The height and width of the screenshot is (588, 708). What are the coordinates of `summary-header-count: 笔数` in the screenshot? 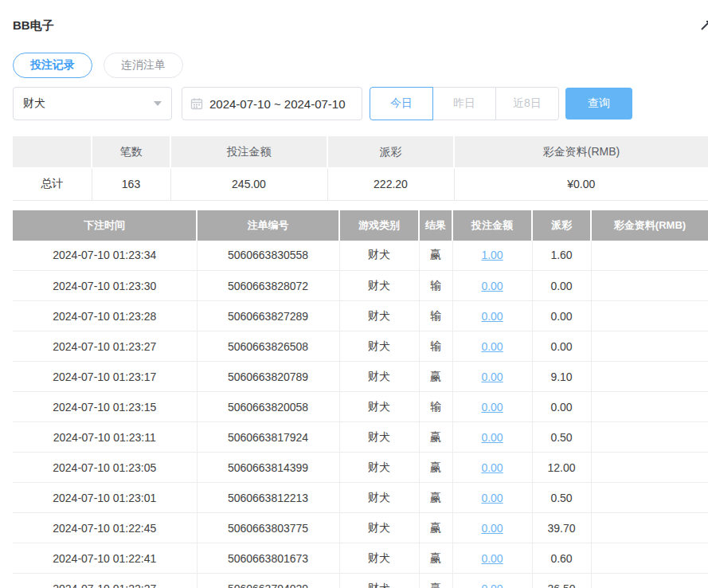 It's located at (131, 152).